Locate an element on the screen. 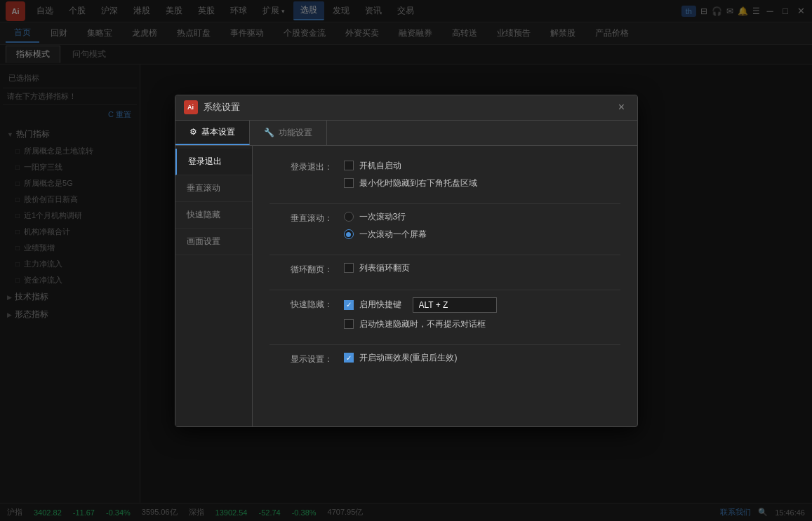 Image resolution: width=812 pixels, height=521 pixels. loop-flip-checkbox is located at coordinates (349, 268).